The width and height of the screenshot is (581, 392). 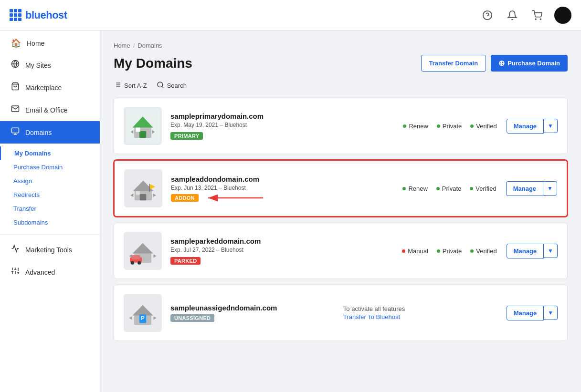 What do you see at coordinates (525, 313) in the screenshot?
I see `manage-button-unassigned: Manage` at bounding box center [525, 313].